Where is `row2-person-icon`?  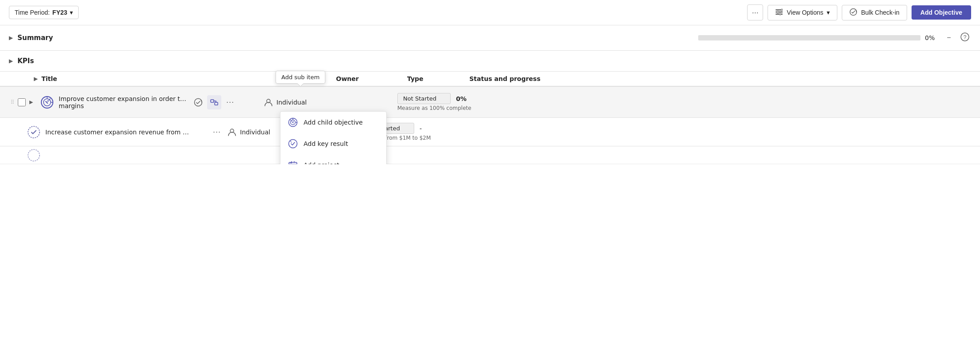
row2-person-icon is located at coordinates (232, 132).